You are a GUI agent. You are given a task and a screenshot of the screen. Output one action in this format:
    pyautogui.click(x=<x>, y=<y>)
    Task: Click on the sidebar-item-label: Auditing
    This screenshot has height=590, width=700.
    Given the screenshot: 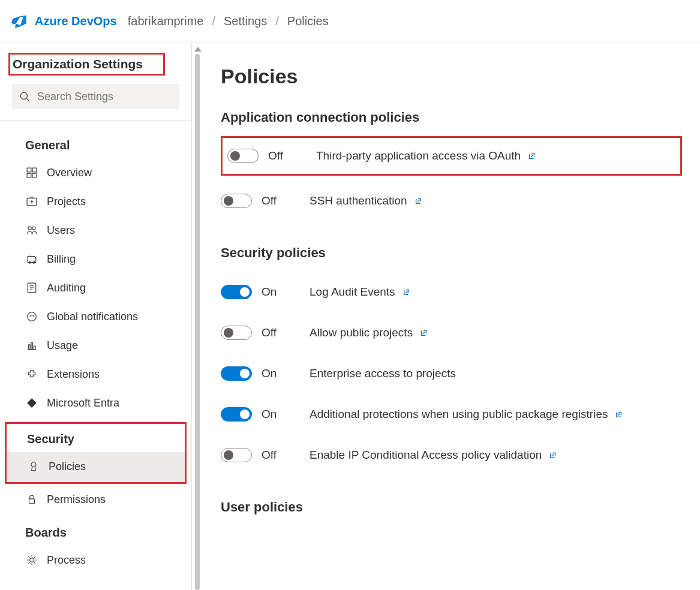 What is the action you would take?
    pyautogui.click(x=66, y=288)
    